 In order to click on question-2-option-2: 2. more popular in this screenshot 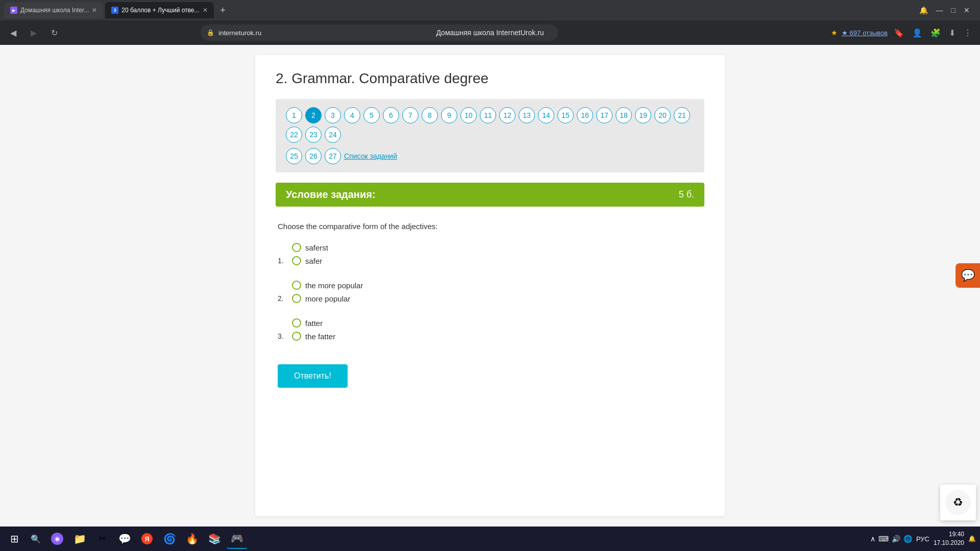, I will do `click(490, 298)`.